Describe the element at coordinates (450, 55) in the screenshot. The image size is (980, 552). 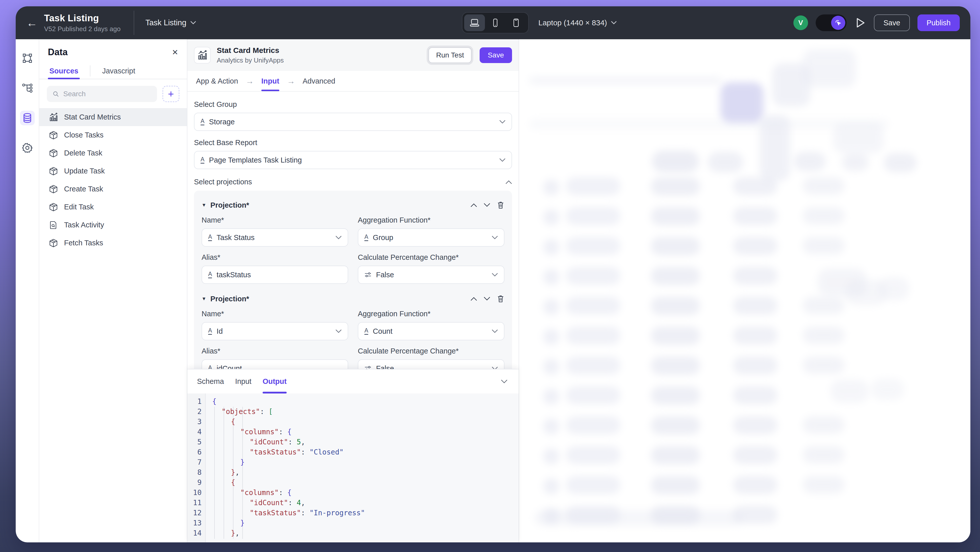
I see `run-test-button: Run Test` at that location.